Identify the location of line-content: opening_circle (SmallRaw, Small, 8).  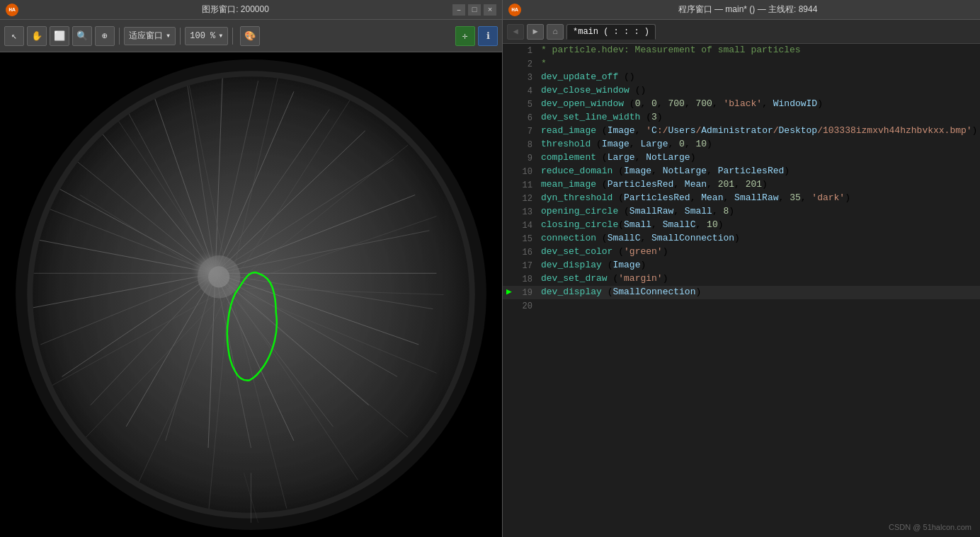
(759, 212).